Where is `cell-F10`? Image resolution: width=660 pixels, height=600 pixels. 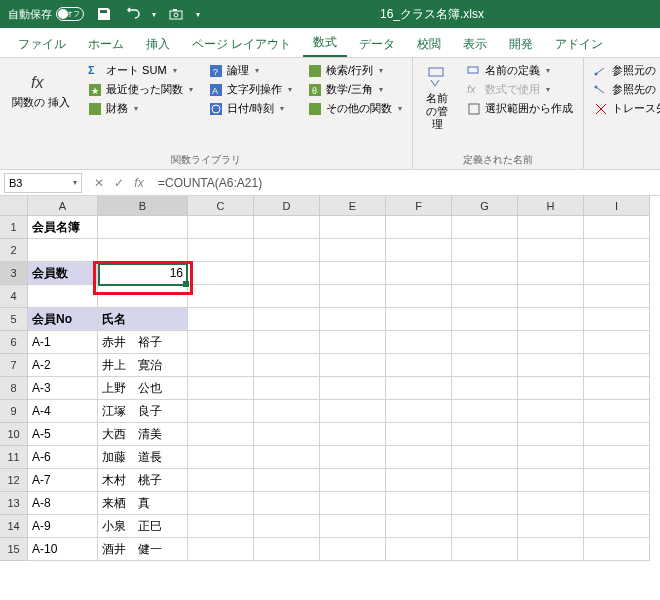
cell-F10 is located at coordinates (419, 434).